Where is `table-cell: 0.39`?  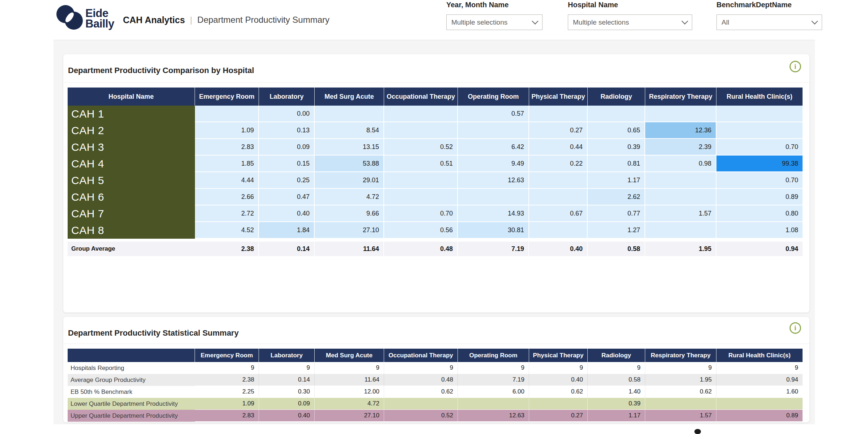
table-cell: 0.39 is located at coordinates (616, 147).